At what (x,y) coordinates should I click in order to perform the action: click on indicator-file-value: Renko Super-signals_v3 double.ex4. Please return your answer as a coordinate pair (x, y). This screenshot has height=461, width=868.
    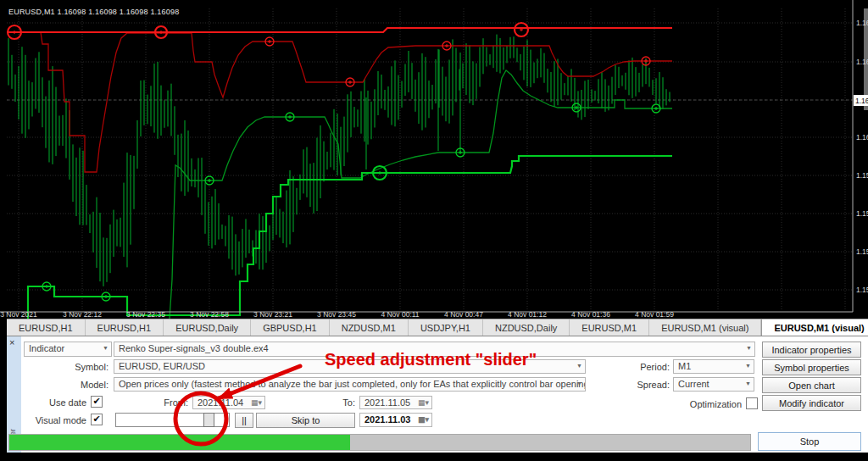
    Looking at the image, I should click on (193, 348).